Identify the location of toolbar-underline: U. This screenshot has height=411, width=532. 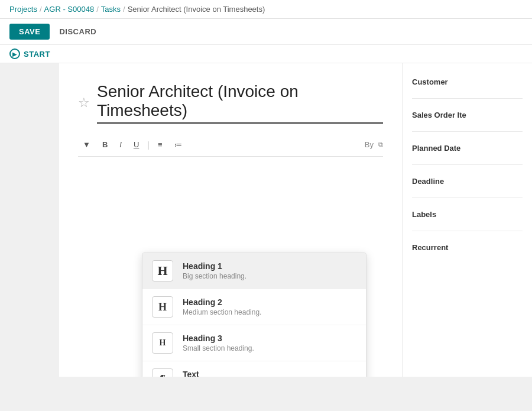
(136, 144).